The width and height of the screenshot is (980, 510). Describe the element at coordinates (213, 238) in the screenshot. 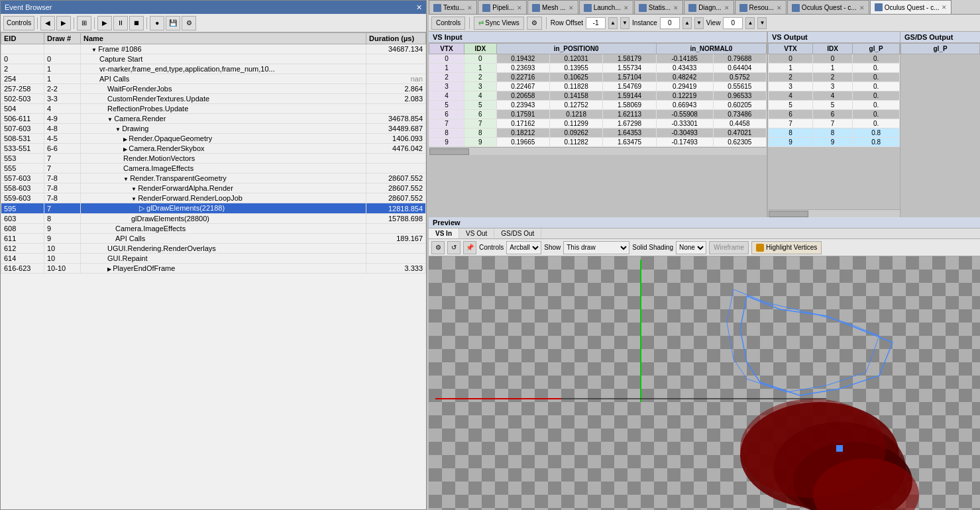

I see `table-row: 611 9 API Calls 189.167` at that location.